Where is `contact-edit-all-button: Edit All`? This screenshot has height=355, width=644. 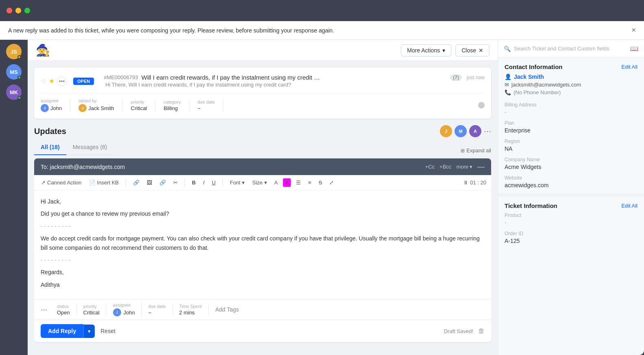
contact-edit-all-button: Edit All is located at coordinates (629, 67).